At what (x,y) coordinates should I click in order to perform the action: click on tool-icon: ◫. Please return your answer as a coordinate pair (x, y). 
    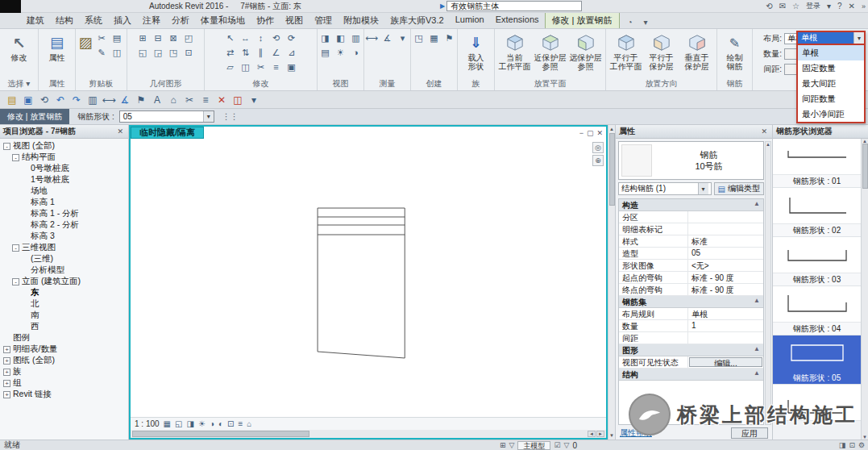
    Looking at the image, I should click on (118, 52).